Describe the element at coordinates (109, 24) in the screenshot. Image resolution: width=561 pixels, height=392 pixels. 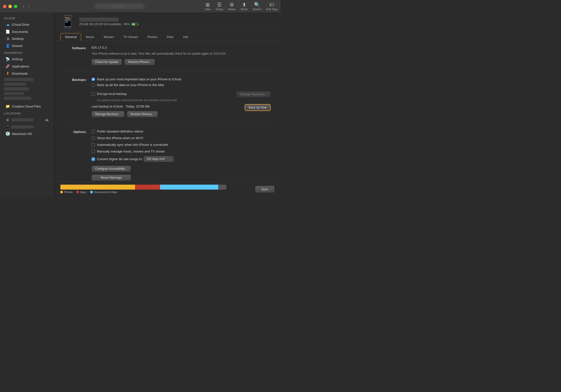
I see `device-storage: 255.88 GB (20.85 GB Available) · 66% ⚡` at that location.